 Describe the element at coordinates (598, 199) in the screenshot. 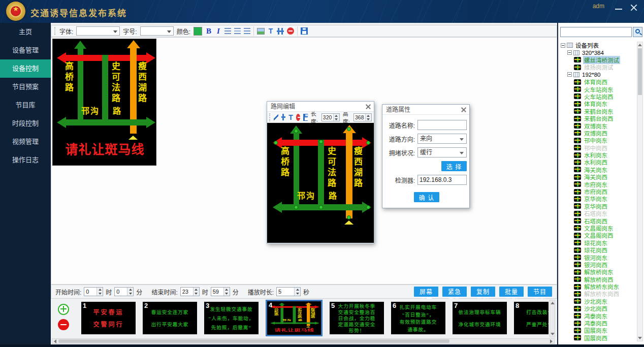

I see `tree-device-京华岗东: 京华岗东` at that location.